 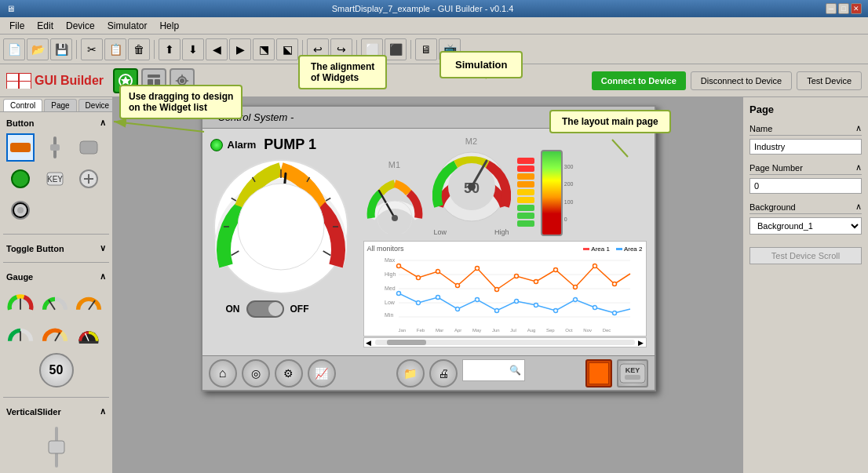 I want to click on toolbar-tv: 📺, so click(x=450, y=49).